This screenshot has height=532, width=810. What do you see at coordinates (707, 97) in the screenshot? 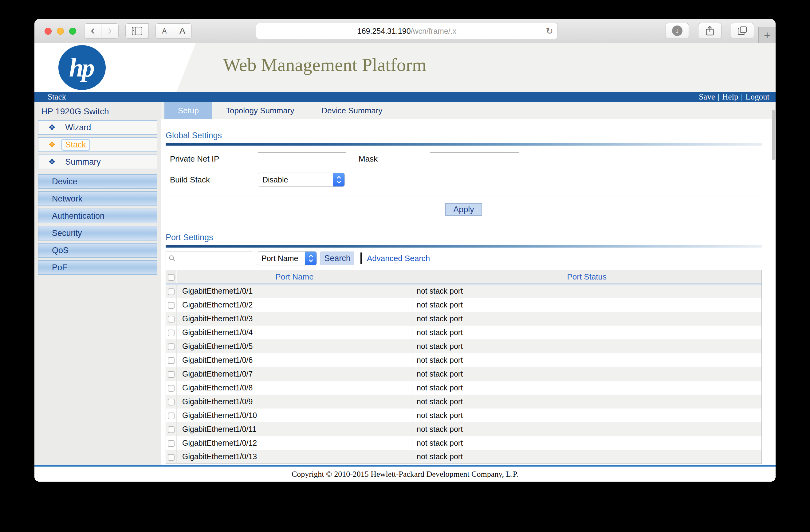
I see `navbar-link: Save` at bounding box center [707, 97].